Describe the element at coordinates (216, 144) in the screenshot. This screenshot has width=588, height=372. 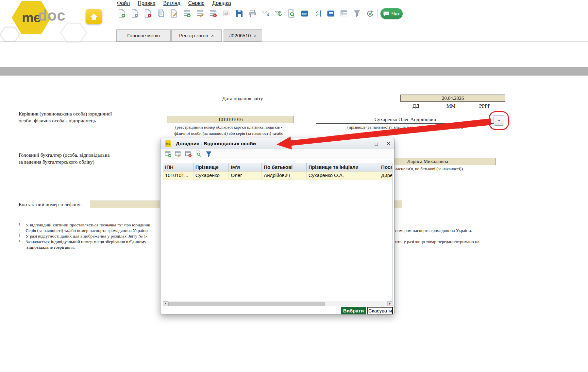
I see `dialog-title: Довідник : Відповідальні особи` at that location.